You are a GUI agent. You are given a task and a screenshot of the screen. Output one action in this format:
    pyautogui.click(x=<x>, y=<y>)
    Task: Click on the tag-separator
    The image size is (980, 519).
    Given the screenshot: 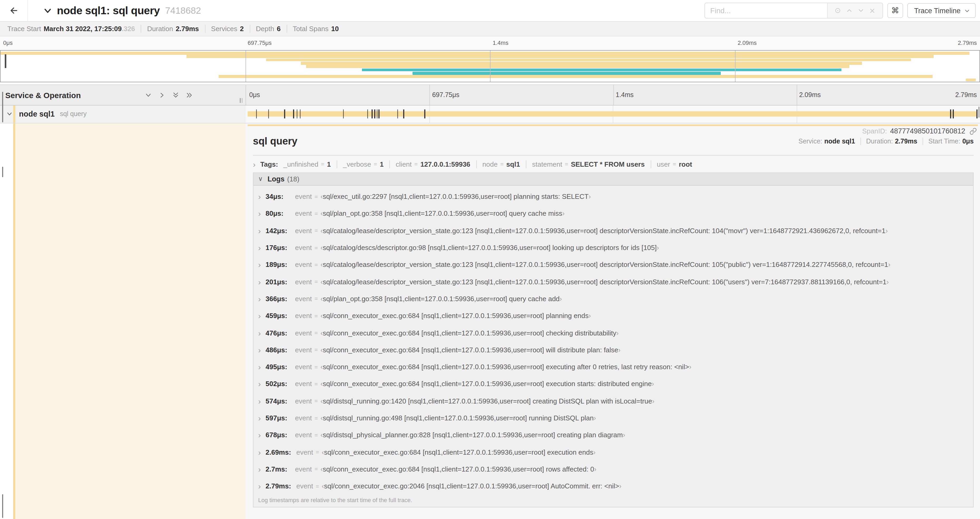 What is the action you would take?
    pyautogui.click(x=651, y=164)
    